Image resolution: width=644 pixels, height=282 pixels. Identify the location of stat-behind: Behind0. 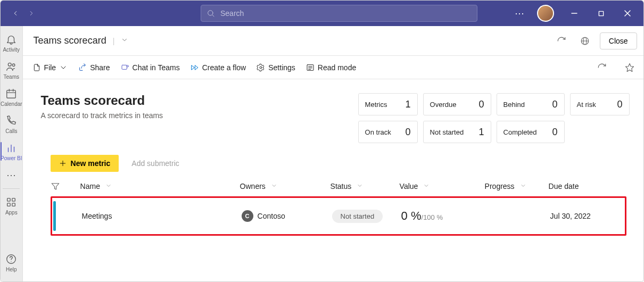
(531, 104).